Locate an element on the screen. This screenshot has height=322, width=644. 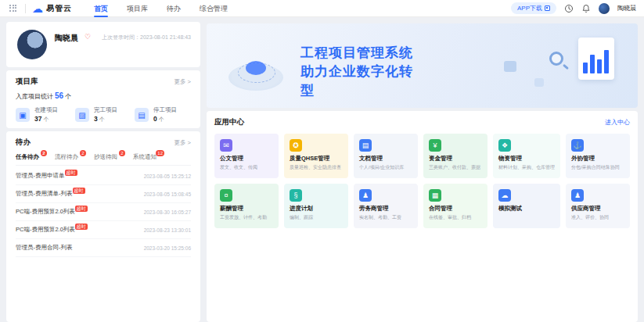
app-tile-desc: 分包/采购合同结算协同 is located at coordinates (598, 167).